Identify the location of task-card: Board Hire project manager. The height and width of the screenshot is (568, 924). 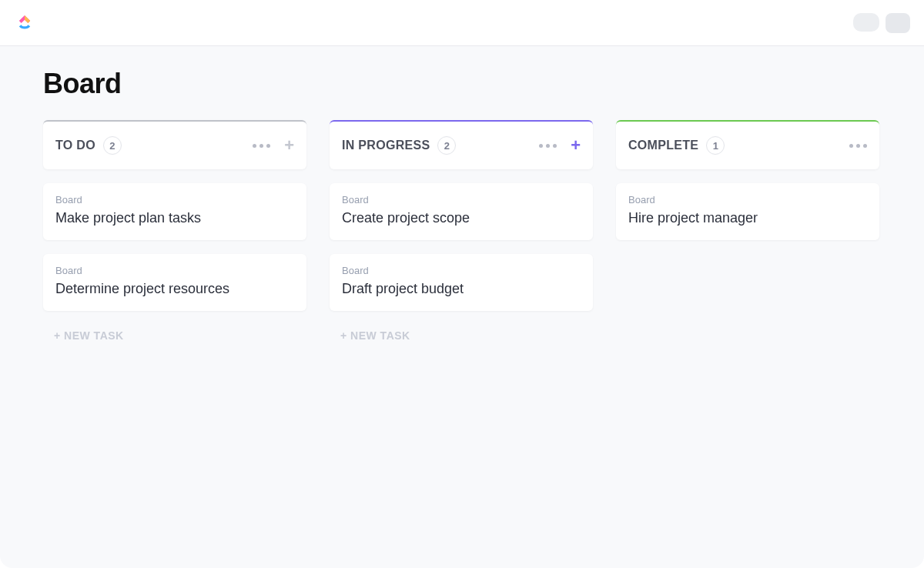
(748, 212).